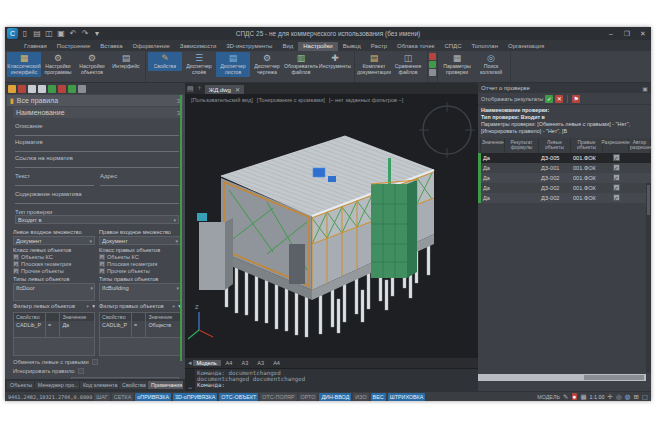  What do you see at coordinates (153, 397) in the screenshot?
I see `status-toggle: оПРИВЯЗКА` at bounding box center [153, 397].